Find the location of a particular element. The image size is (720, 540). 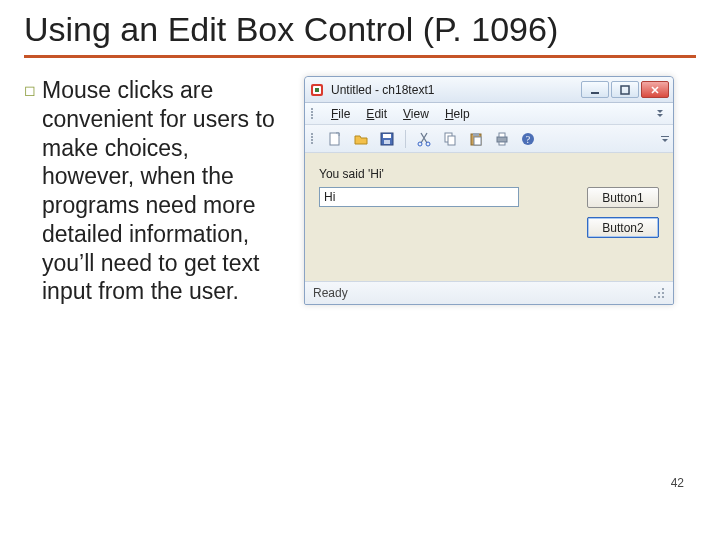

close-button is located at coordinates (655, 90).